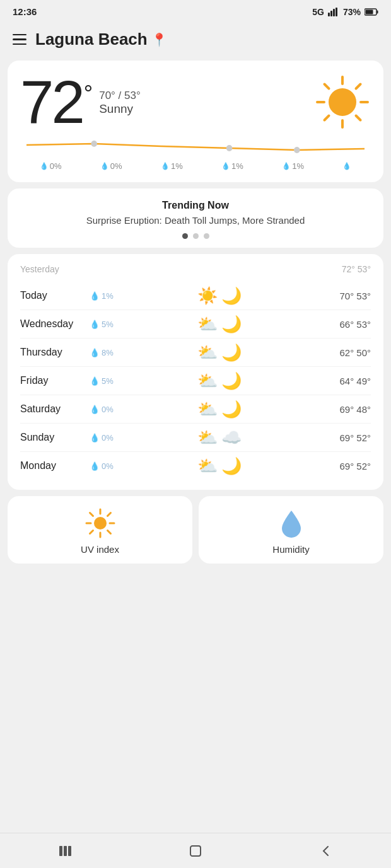 The image size is (391, 868). I want to click on precip-pct: 8%, so click(107, 353).